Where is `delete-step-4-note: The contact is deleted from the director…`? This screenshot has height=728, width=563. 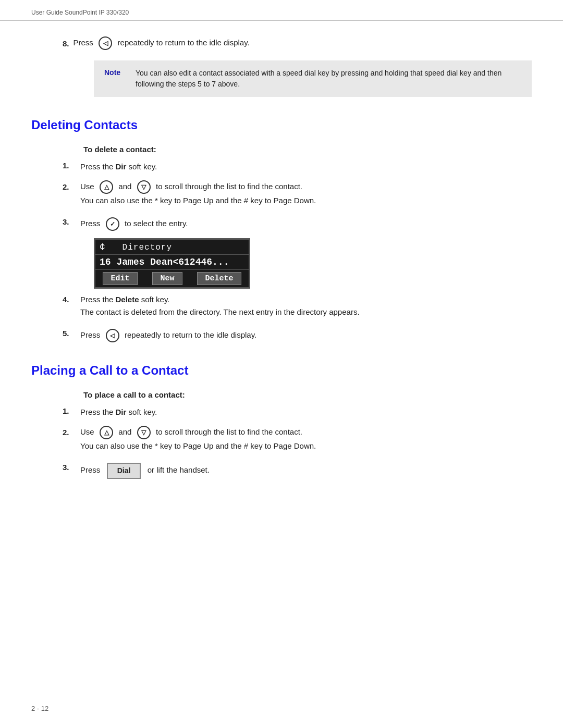
delete-step-4-note: The contact is deleted from the director… is located at coordinates (220, 312).